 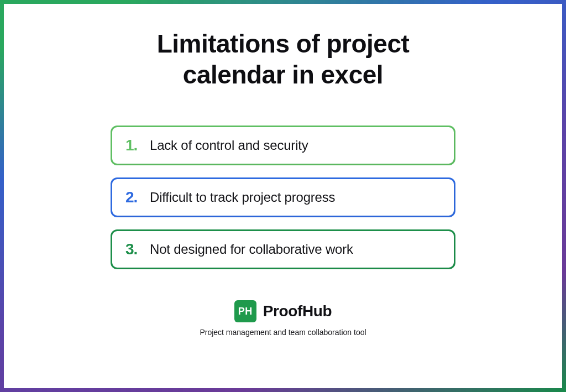 What do you see at coordinates (283, 311) in the screenshot?
I see `brand-row: PH ProofHub` at bounding box center [283, 311].